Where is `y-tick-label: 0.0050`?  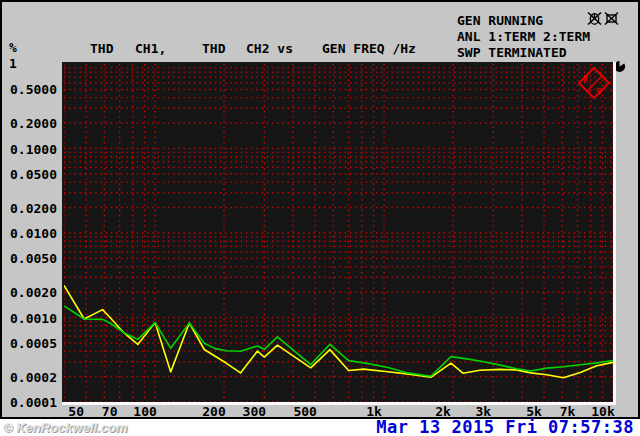
y-tick-label: 0.0050 is located at coordinates (30, 259).